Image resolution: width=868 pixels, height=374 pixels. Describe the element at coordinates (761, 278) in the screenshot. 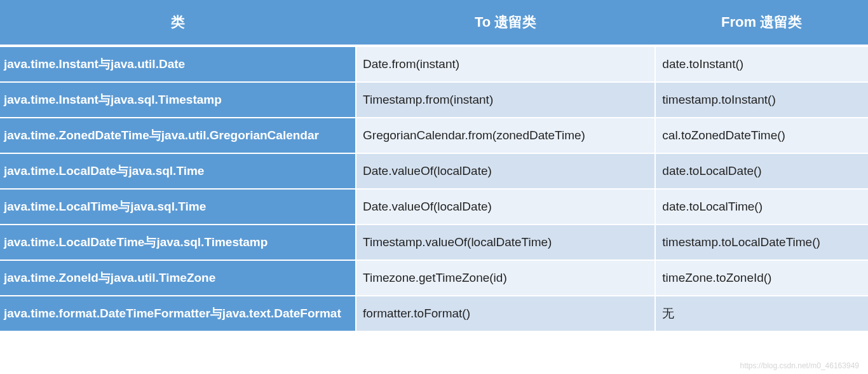

I see `cell-from: timeZone.toZoneId()` at that location.